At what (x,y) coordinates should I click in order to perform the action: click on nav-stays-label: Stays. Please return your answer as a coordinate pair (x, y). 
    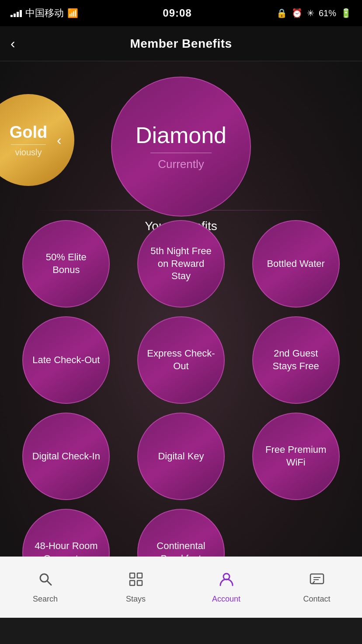
    Looking at the image, I should click on (136, 599).